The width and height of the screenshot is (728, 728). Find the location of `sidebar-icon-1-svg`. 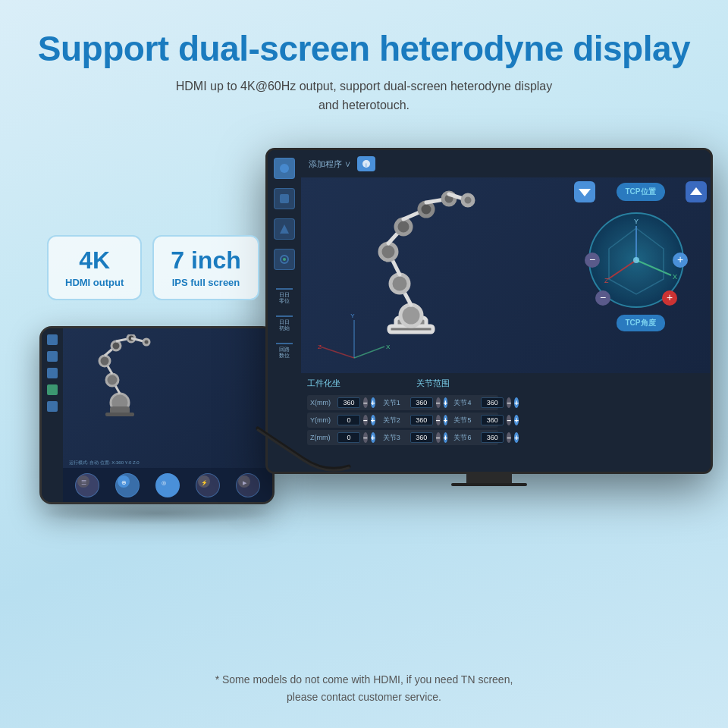

sidebar-icon-1-svg is located at coordinates (284, 168).